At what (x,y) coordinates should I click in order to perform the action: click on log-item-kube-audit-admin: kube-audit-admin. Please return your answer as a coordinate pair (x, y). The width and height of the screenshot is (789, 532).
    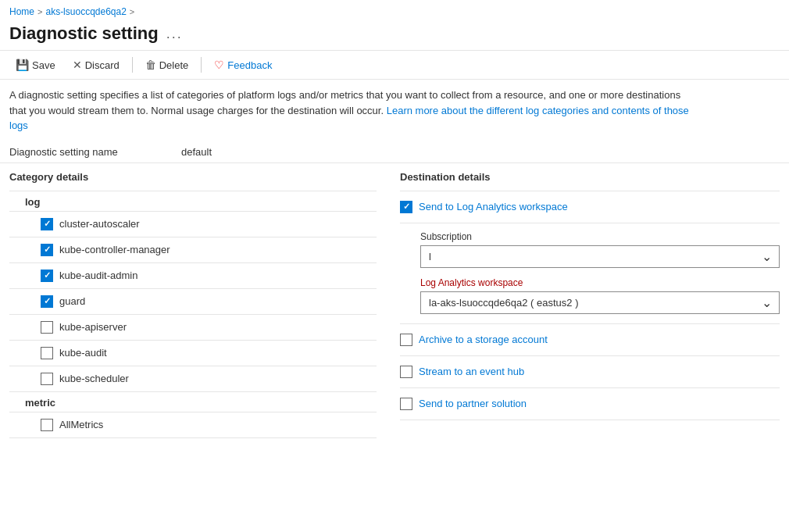
    Looking at the image, I should click on (193, 276).